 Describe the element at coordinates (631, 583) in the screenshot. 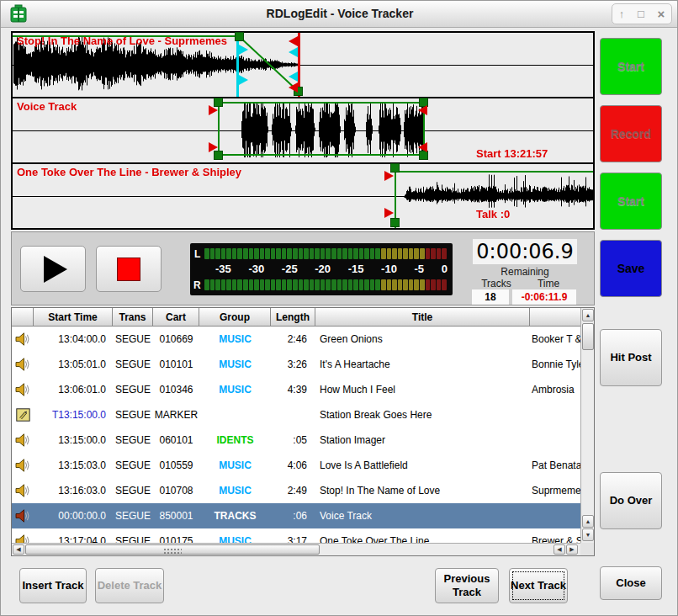

I see `close-button: Close` at that location.